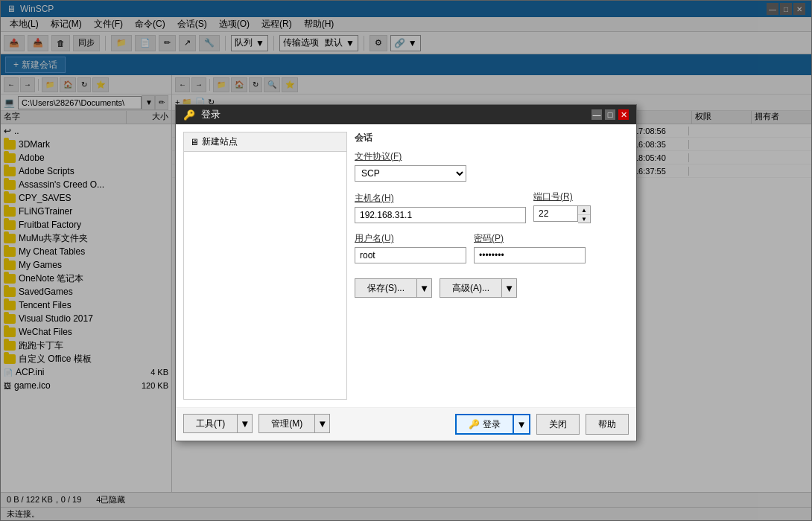 The height and width of the screenshot is (521, 812). I want to click on advanced-dropdown-button: ▼, so click(510, 288).